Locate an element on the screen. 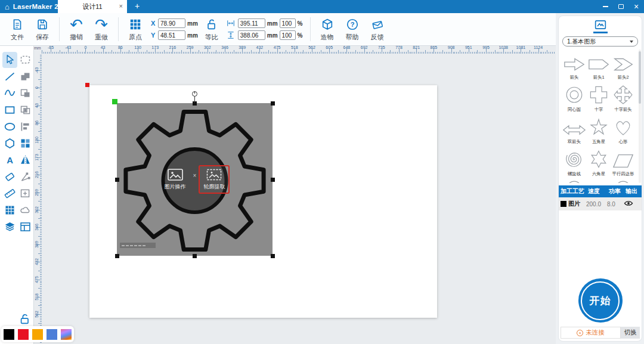 The image size is (644, 344). selection-handle-top-left is located at coordinates (114, 101).